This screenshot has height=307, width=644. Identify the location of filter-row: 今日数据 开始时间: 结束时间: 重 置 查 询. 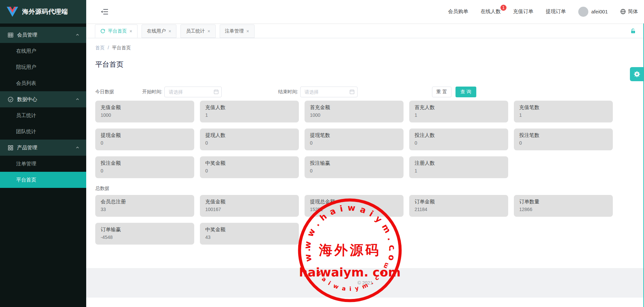
(365, 92).